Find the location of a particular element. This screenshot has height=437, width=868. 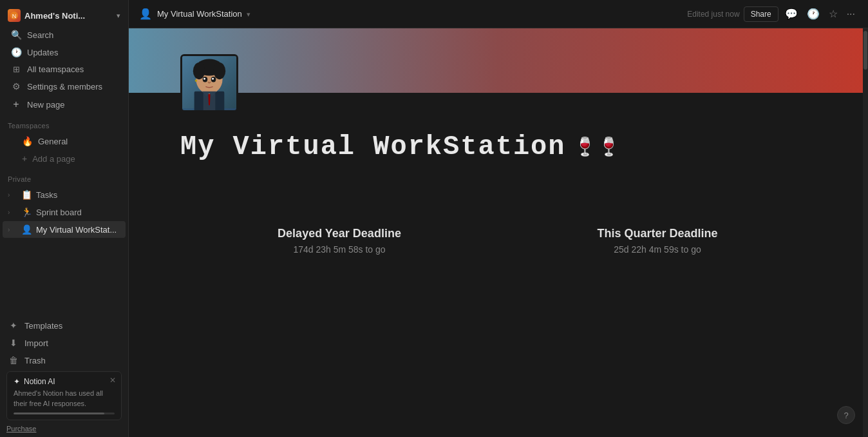

svg-text: N is located at coordinates (14, 16).